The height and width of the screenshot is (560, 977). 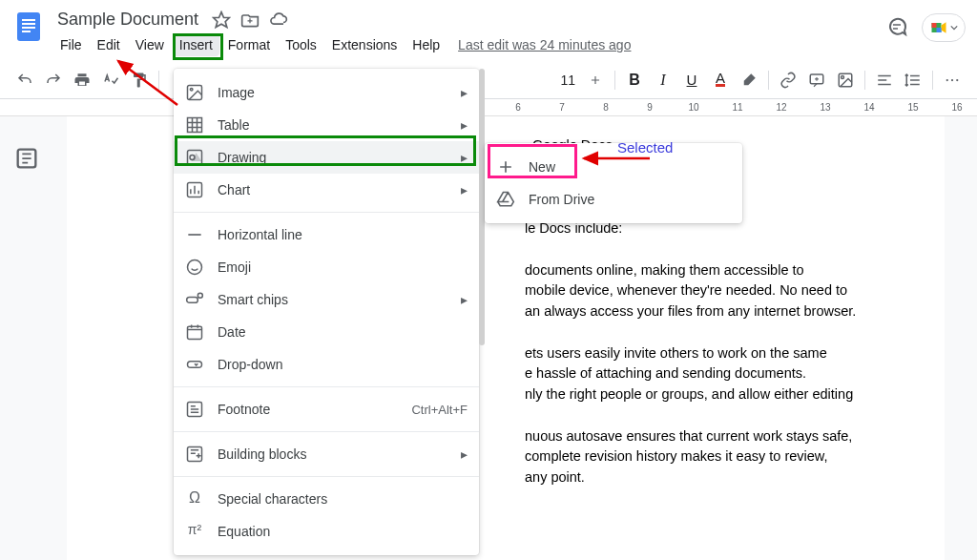 I want to click on blocks-icon, so click(x=195, y=454).